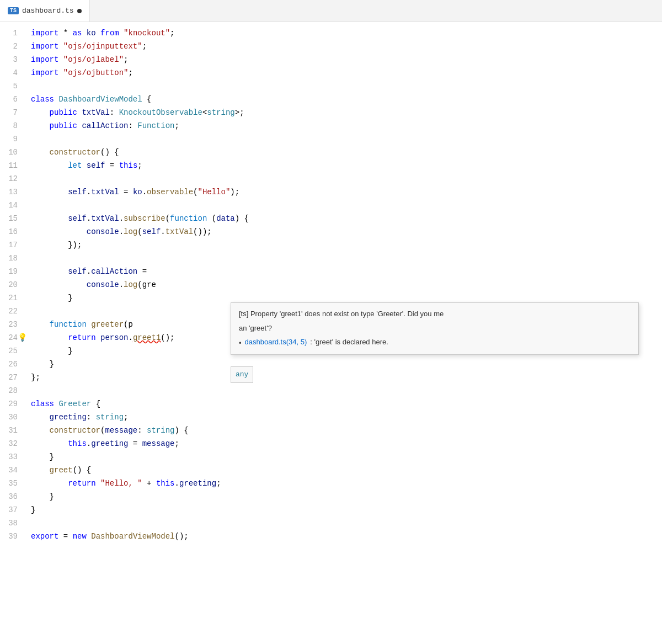 This screenshot has width=662, height=644. Describe the element at coordinates (346, 285) in the screenshot. I see `code-line-20: console.log(gre` at that location.